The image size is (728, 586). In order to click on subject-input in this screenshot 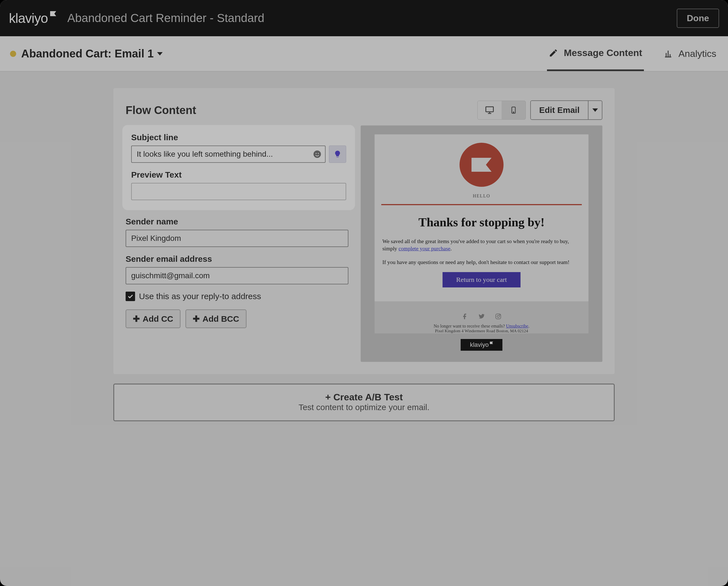, I will do `click(228, 154)`.